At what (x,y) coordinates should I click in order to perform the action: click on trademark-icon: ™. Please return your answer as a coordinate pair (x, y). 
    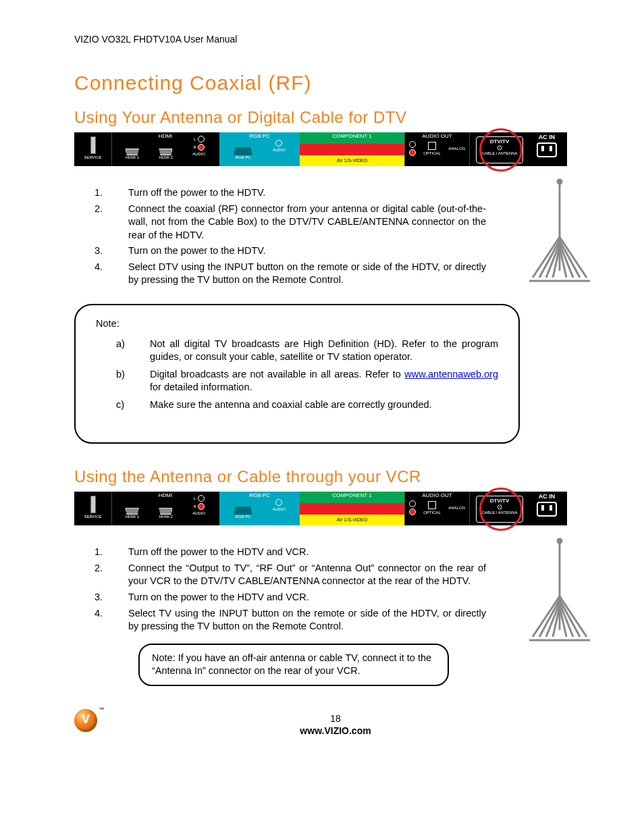
    Looking at the image, I should click on (101, 709).